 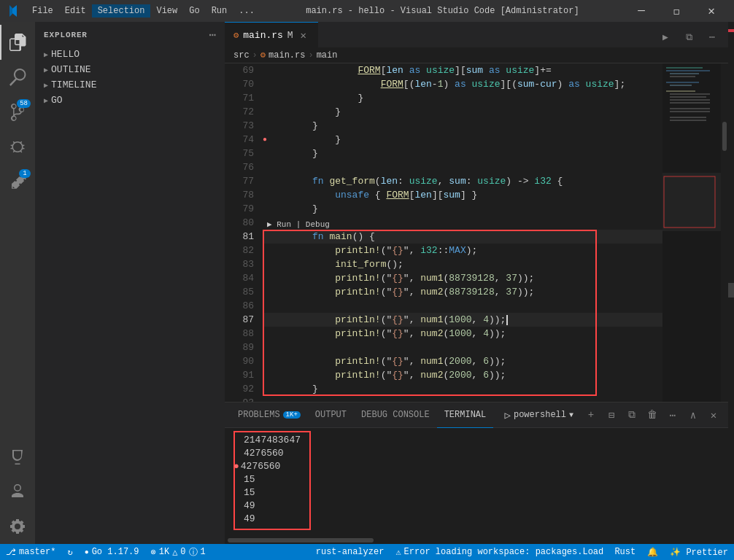 I want to click on sidebar-more-actions: ⋯, so click(x=212, y=35).